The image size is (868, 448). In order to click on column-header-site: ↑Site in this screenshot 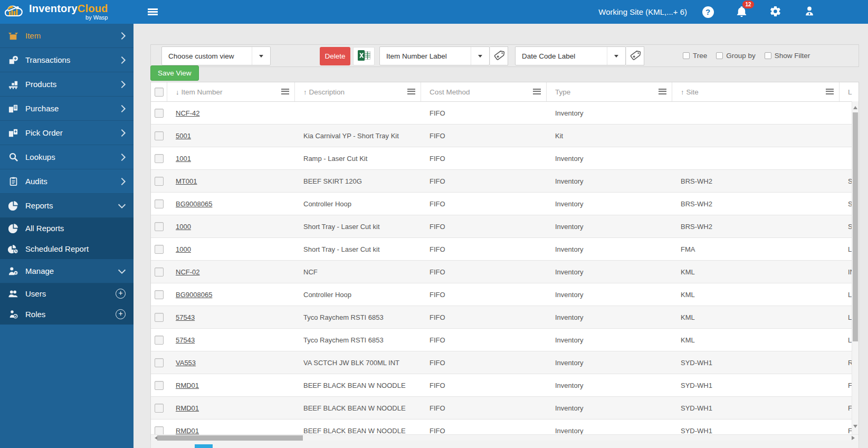, I will do `click(756, 92)`.